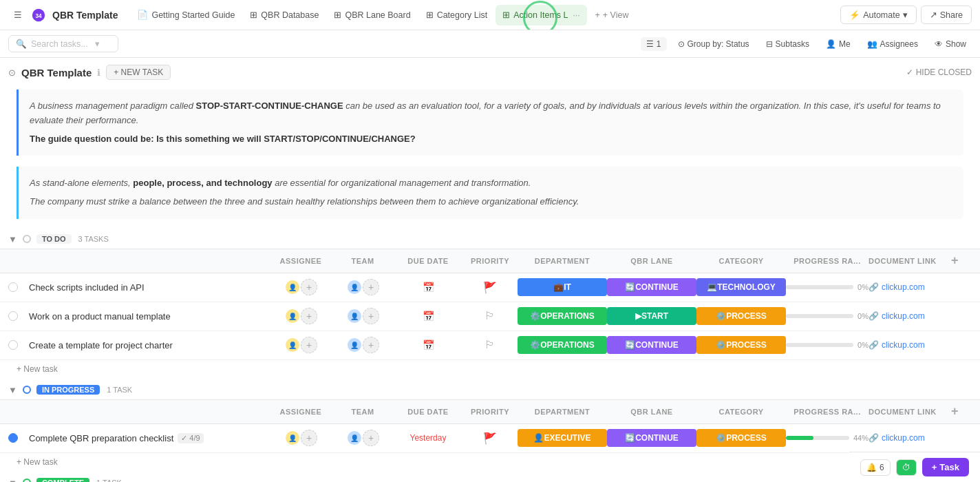 The image size is (980, 482). Describe the element at coordinates (490, 240) in the screenshot. I see `todo-section-header: ▼ TO DO 3 TASKS` at that location.